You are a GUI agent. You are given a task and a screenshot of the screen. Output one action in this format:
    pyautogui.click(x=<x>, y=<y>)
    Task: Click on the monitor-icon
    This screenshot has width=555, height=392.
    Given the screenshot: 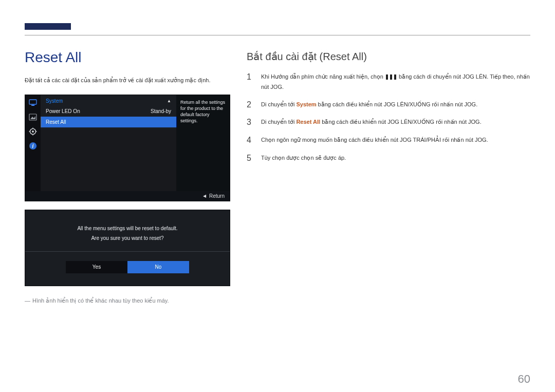 What is the action you would take?
    pyautogui.click(x=33, y=103)
    